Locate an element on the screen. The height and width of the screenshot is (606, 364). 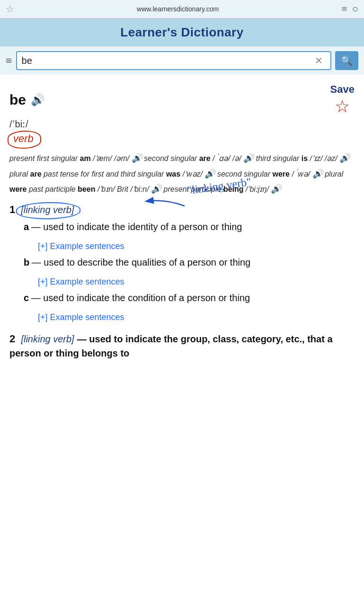
word-header: be 🔊 Save ☆ is located at coordinates (182, 100).